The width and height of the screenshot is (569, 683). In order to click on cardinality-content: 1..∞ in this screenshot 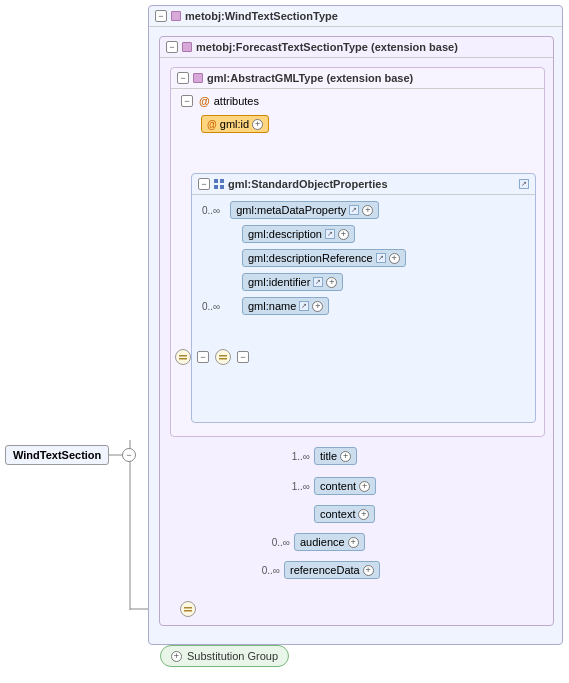, I will do `click(295, 486)`.